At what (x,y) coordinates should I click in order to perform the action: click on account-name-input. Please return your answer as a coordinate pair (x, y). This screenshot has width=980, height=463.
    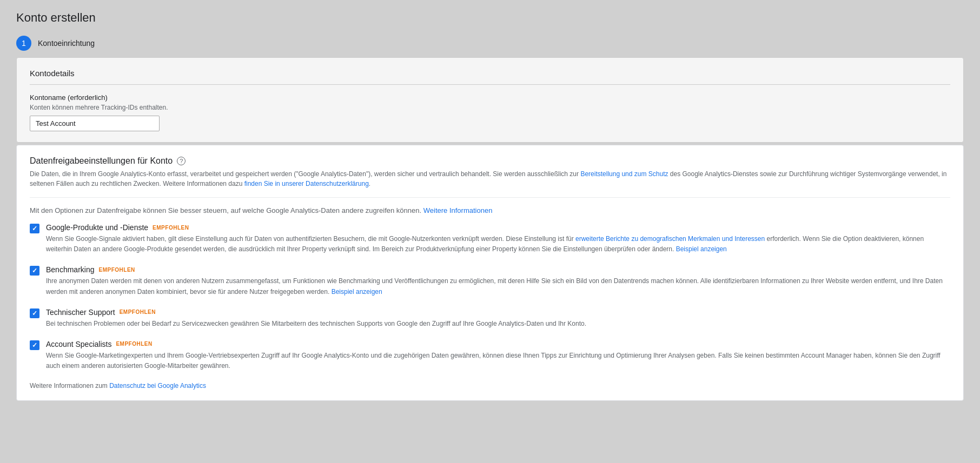
    Looking at the image, I should click on (95, 123).